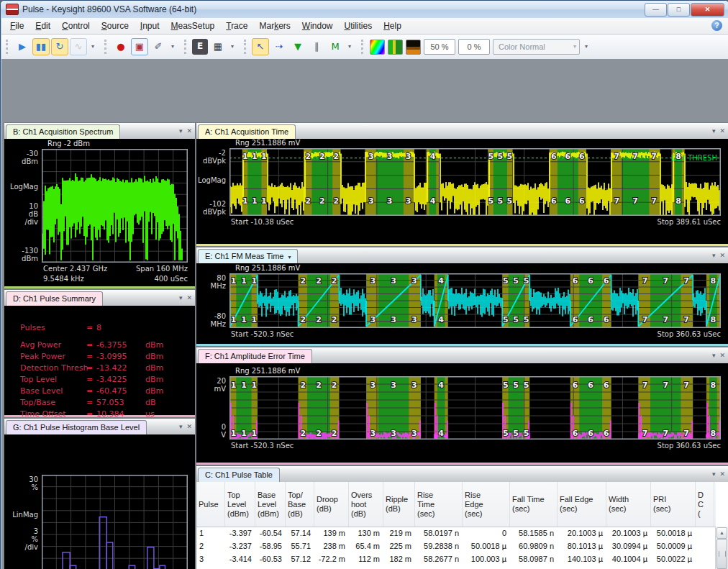 The image size is (728, 569). What do you see at coordinates (708, 10) in the screenshot?
I see `close-button: ✕` at bounding box center [708, 10].